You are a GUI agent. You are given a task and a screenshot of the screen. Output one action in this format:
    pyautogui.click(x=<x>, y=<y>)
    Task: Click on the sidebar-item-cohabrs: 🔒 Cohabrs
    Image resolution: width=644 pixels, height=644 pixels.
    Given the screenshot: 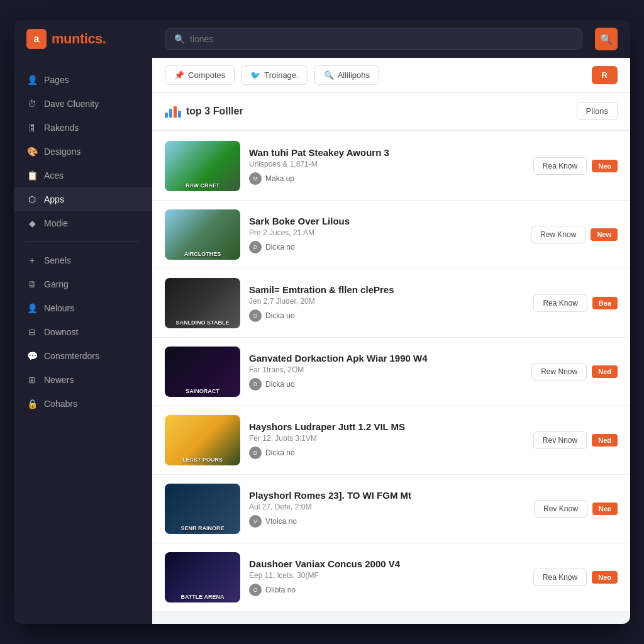 What is the action you would take?
    pyautogui.click(x=83, y=404)
    